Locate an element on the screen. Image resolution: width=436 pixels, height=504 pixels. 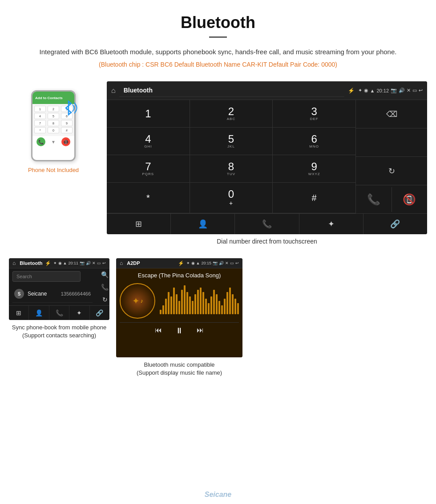
toolbar-grid: ⊞ is located at coordinates (139, 224).